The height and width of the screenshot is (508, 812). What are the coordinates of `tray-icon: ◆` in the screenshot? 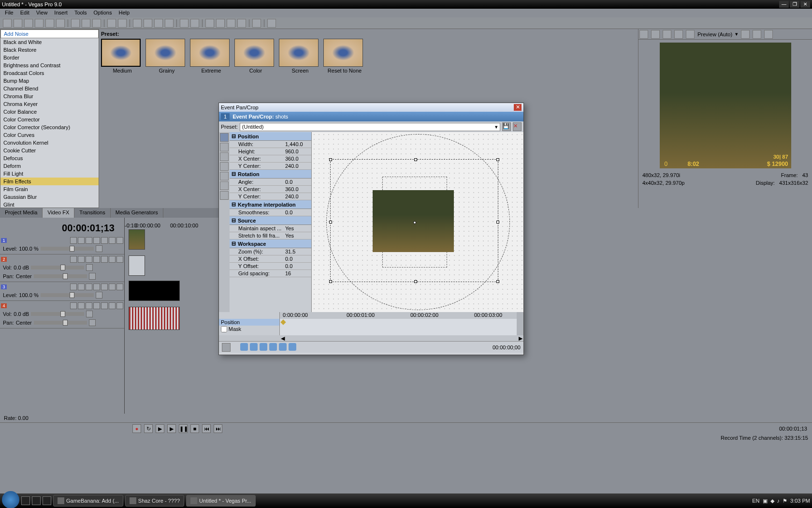 It's located at (772, 501).